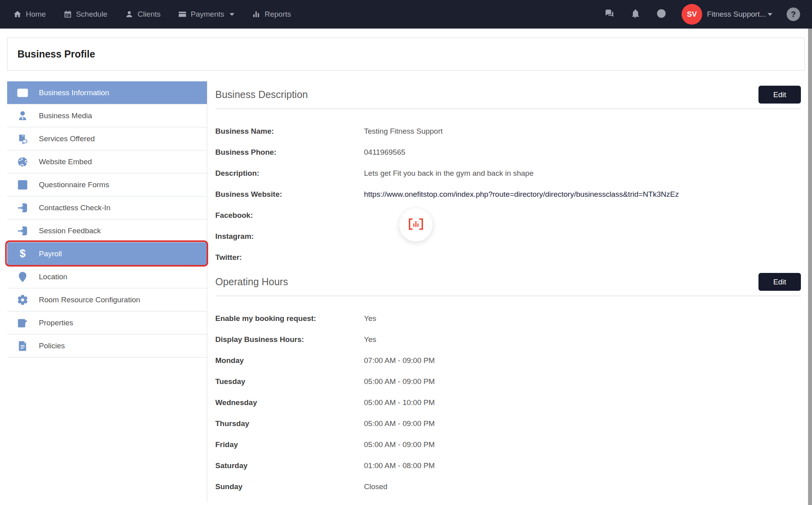  Describe the element at coordinates (107, 346) in the screenshot. I see `sidebar-item-policies: Policies` at that location.